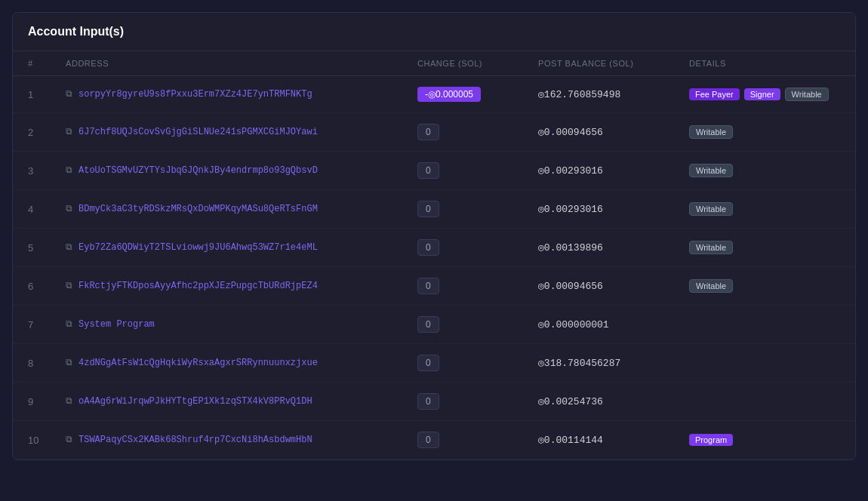 The image size is (868, 501). I want to click on col-header-num: #, so click(47, 63).